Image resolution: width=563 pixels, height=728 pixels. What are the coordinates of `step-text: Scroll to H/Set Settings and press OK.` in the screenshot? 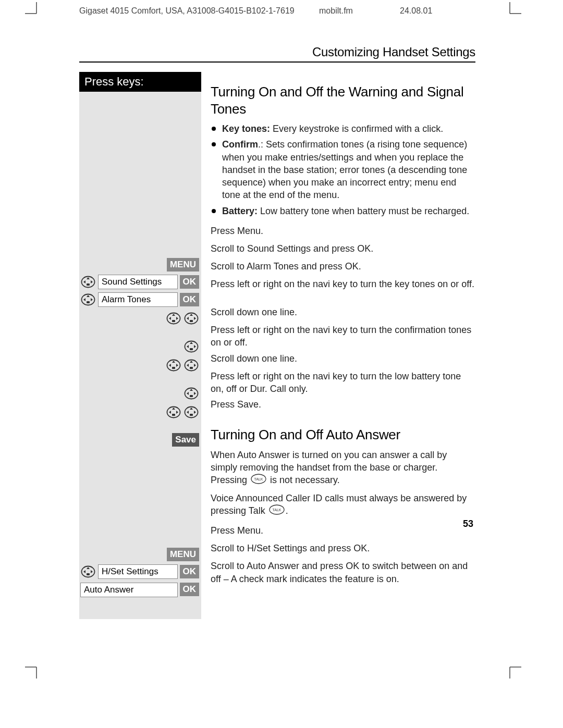 It's located at (343, 548).